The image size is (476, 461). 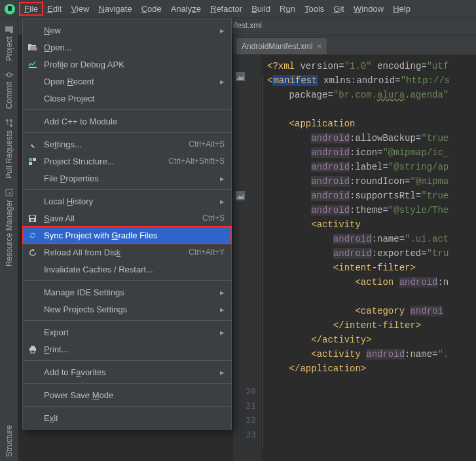 I want to click on menu-item-new-projects-settings: New Projects Settings▸, so click(x=127, y=309).